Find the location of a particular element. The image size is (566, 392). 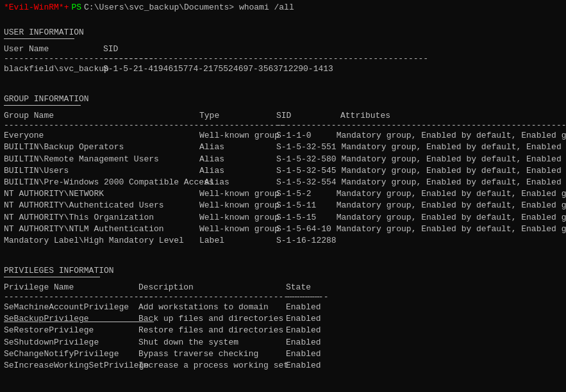

table-row: SeShutdownPrivilege Shut down the system… is located at coordinates (283, 343).